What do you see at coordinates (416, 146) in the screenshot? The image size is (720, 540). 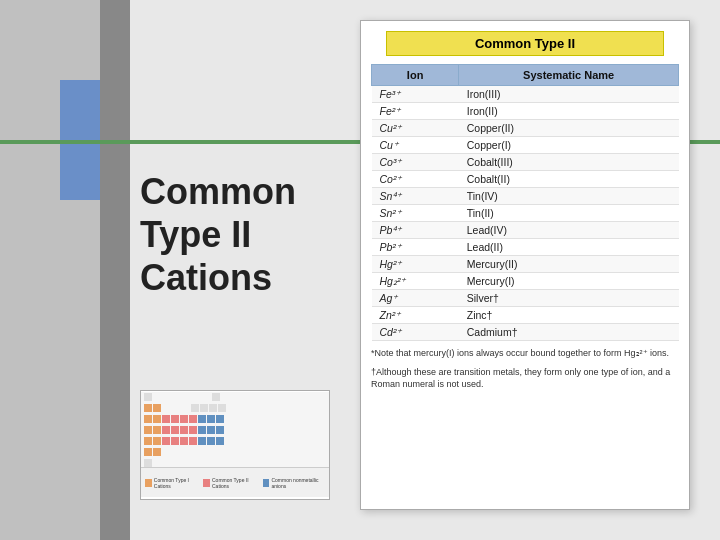 I see `cell-ion: Cu⁺` at bounding box center [416, 146].